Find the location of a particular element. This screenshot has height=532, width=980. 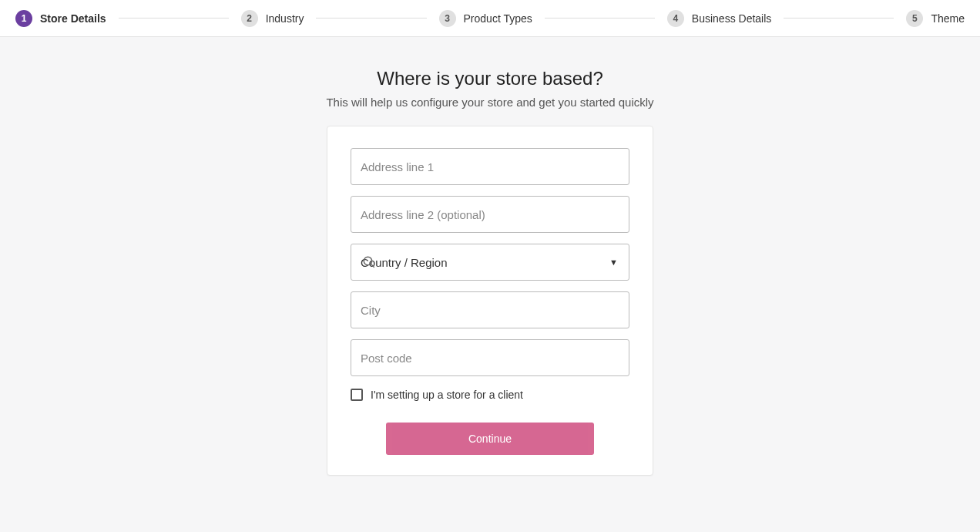

step-label: Store Details is located at coordinates (73, 19).